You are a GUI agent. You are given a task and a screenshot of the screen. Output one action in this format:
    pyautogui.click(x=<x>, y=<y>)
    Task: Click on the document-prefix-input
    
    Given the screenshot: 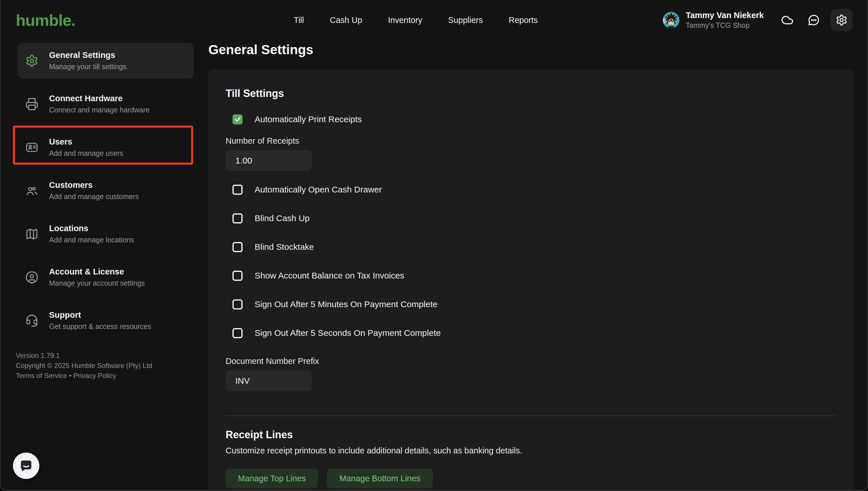 What is the action you would take?
    pyautogui.click(x=269, y=381)
    